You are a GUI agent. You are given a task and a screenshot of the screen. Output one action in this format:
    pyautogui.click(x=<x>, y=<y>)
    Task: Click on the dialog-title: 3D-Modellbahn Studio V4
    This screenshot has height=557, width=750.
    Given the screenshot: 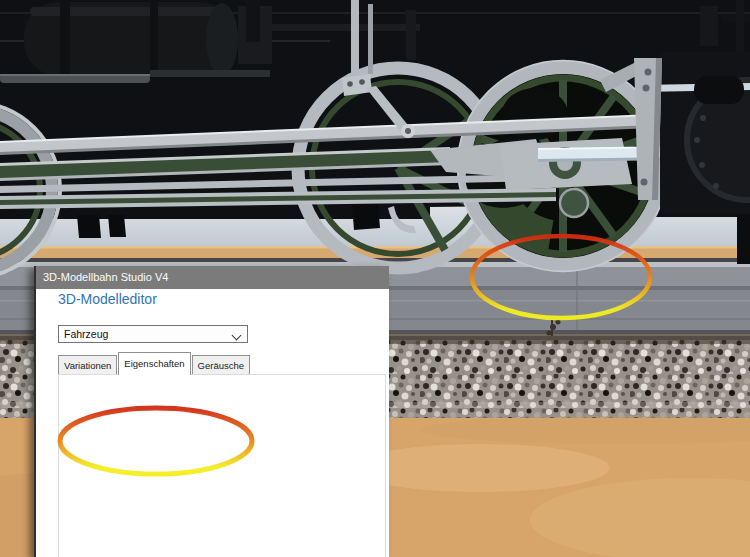 What is the action you would take?
    pyautogui.click(x=102, y=277)
    